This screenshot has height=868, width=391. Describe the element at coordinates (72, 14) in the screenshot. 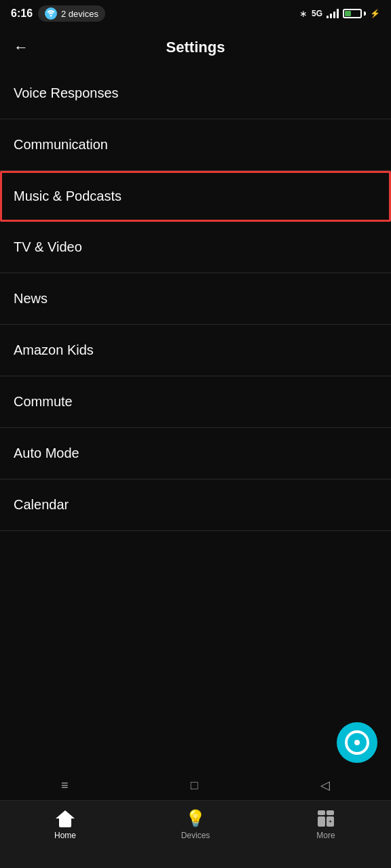

I see `hotspot-badge: 2 devices` at that location.